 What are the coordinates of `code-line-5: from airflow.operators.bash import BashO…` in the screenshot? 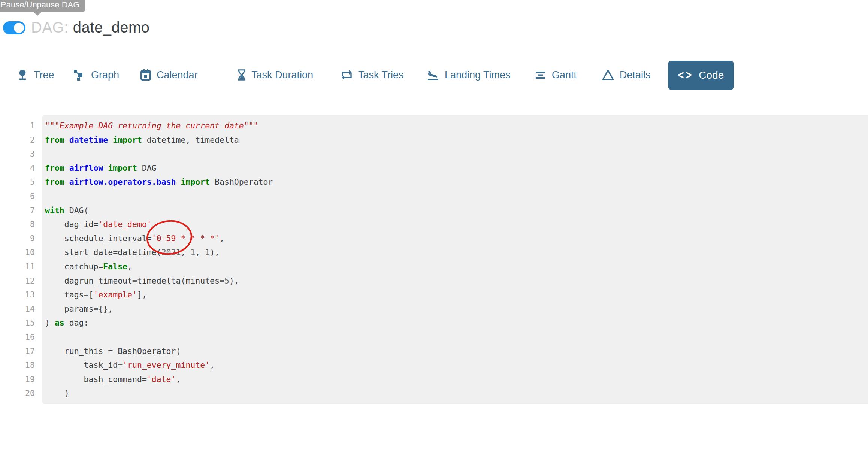 It's located at (455, 182).